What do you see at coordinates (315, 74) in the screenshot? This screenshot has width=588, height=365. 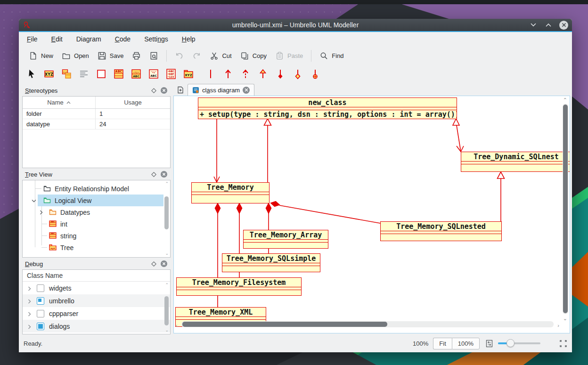 I see `containment-tool` at bounding box center [315, 74].